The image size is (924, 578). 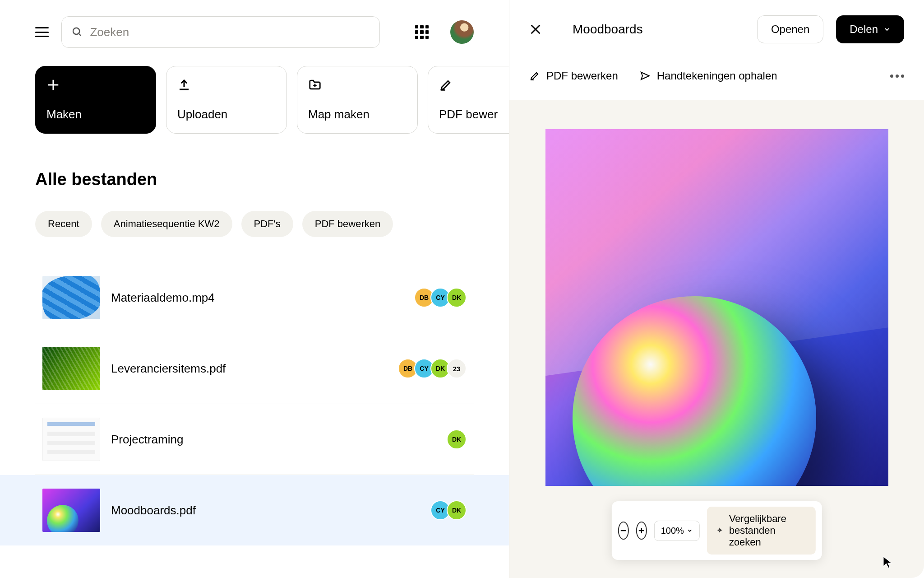 What do you see at coordinates (357, 100) in the screenshot?
I see `new-folder-button: Map maken` at bounding box center [357, 100].